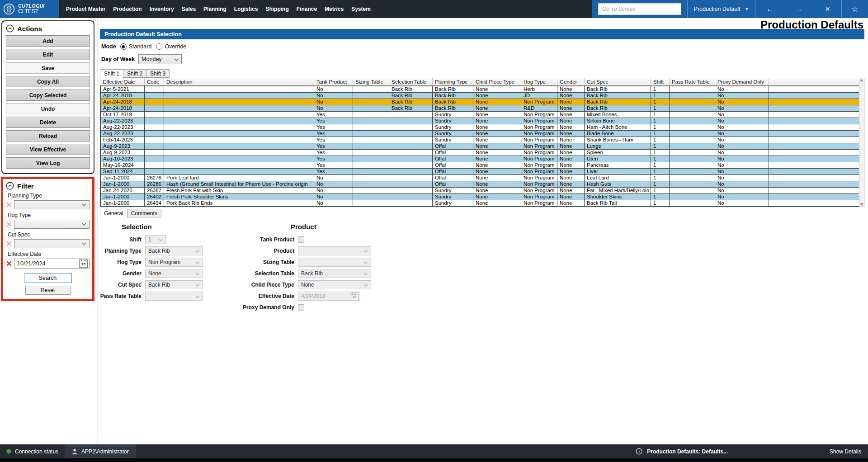 Image resolution: width=868 pixels, height=462 pixels. Describe the element at coordinates (174, 251) in the screenshot. I see `planning-type-dropdown: Back Rib` at that location.